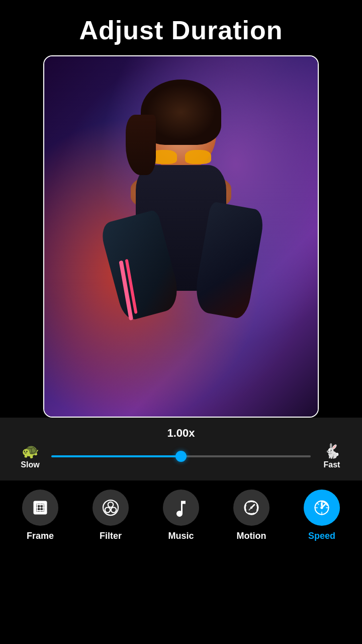  I want to click on speed-slider-thumb, so click(181, 456).